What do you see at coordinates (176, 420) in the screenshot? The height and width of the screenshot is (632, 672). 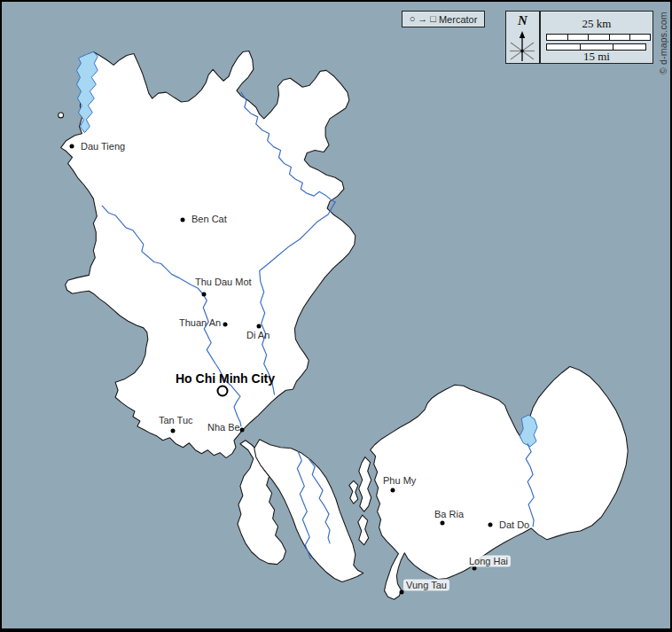 I see `city-label: Tan Tuc` at bounding box center [176, 420].